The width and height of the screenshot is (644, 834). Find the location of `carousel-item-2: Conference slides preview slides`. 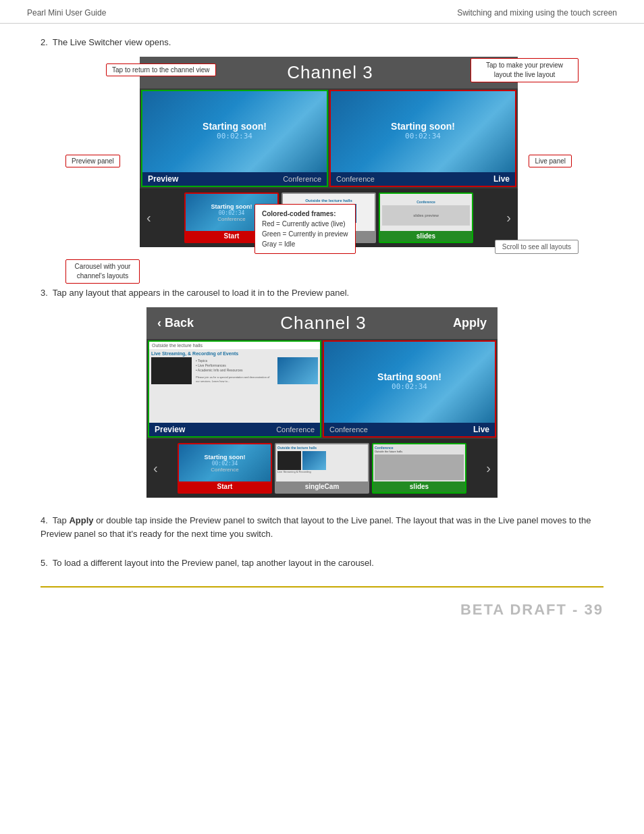

carousel-item-2: Conference slides preview slides is located at coordinates (426, 217).